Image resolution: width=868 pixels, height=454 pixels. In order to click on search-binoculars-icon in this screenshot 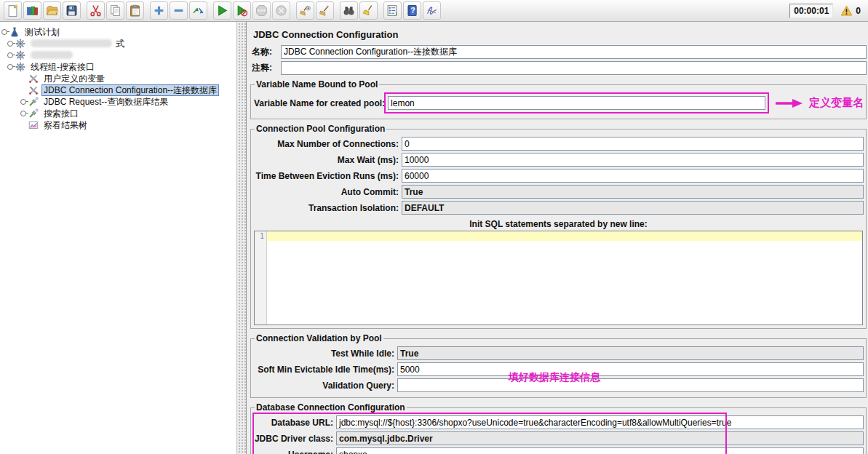, I will do `click(349, 10)`.